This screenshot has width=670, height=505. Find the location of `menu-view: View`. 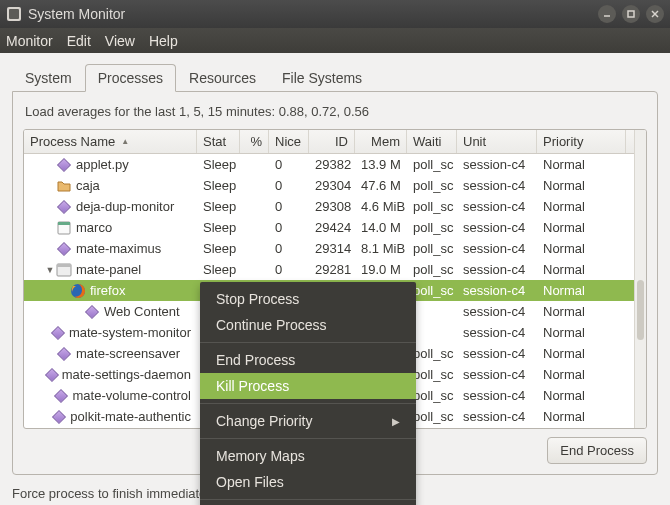

menu-view: View is located at coordinates (120, 41).